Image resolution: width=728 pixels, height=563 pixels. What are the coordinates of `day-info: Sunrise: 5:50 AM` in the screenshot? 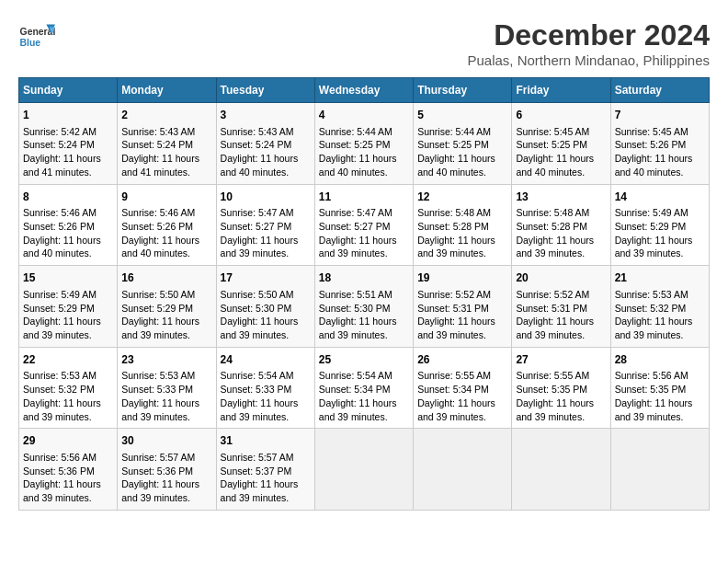 It's located at (266, 294).